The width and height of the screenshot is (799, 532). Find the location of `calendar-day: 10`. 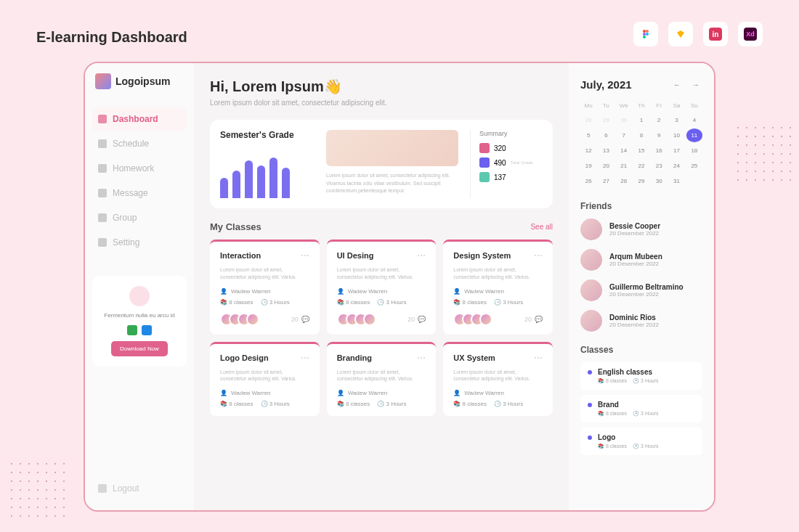

calendar-day: 10 is located at coordinates (676, 135).